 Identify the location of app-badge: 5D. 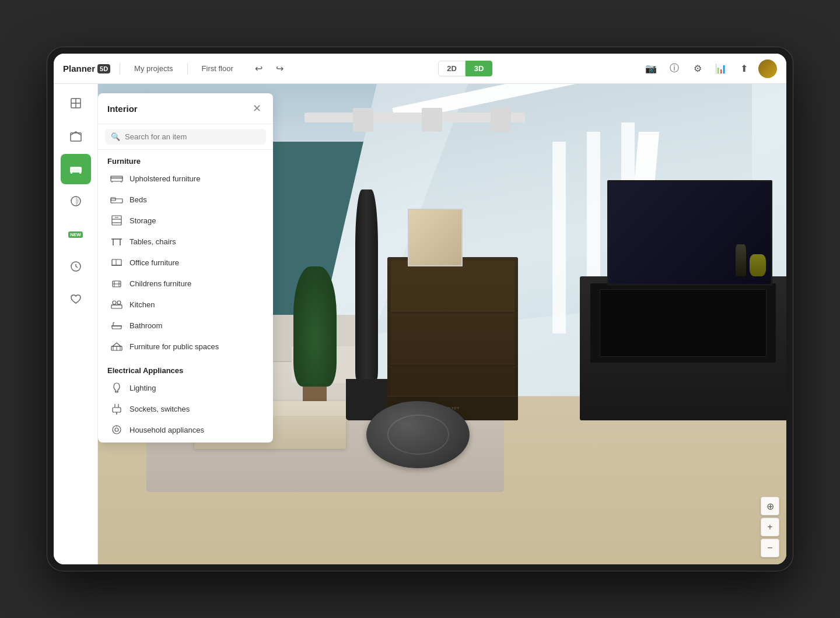
(104, 69).